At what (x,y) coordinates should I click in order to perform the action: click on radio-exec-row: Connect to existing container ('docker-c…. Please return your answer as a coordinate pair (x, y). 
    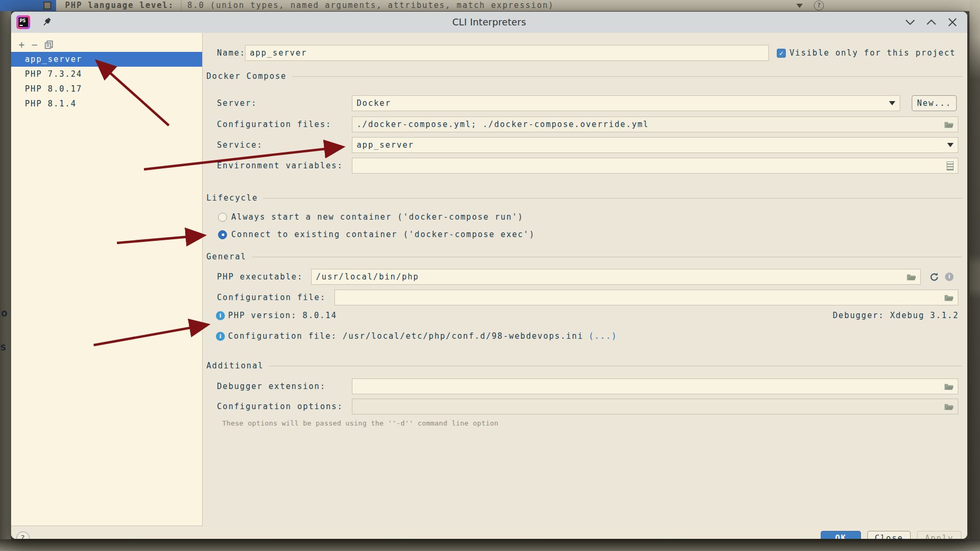
    Looking at the image, I should click on (377, 234).